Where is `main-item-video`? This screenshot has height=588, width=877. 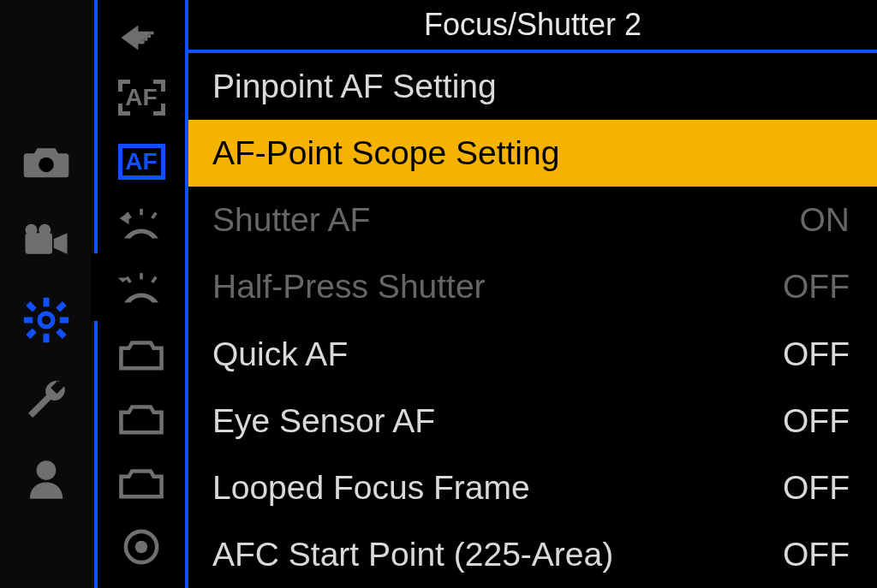
main-item-video is located at coordinates (46, 240).